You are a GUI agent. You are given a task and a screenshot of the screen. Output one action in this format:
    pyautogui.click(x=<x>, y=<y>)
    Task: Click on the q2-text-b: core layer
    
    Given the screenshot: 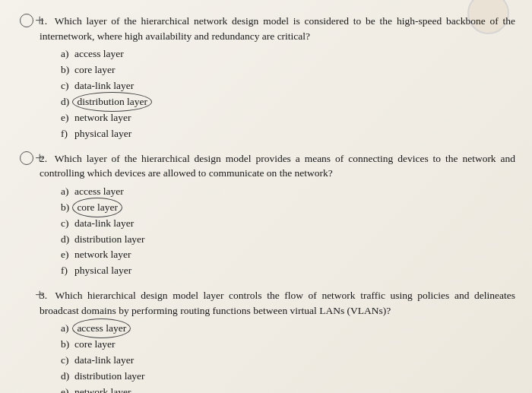 What is the action you would take?
    pyautogui.click(x=97, y=208)
    